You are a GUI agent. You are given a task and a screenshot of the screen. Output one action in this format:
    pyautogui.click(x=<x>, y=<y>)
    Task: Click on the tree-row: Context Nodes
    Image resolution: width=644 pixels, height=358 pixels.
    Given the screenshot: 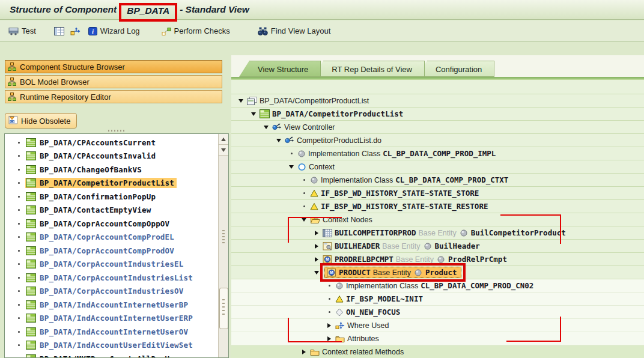 What is the action you would take?
    pyautogui.click(x=437, y=220)
    